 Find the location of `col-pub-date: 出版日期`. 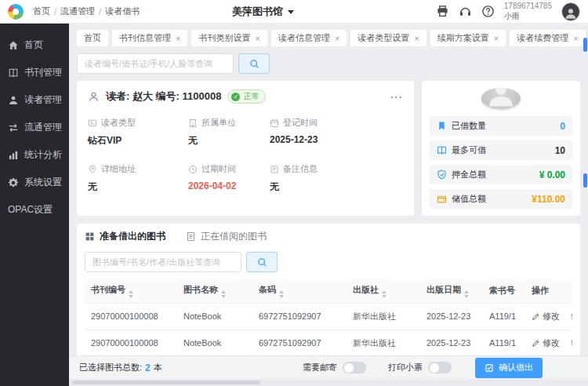

col-pub-date: 出版日期 is located at coordinates (452, 291).